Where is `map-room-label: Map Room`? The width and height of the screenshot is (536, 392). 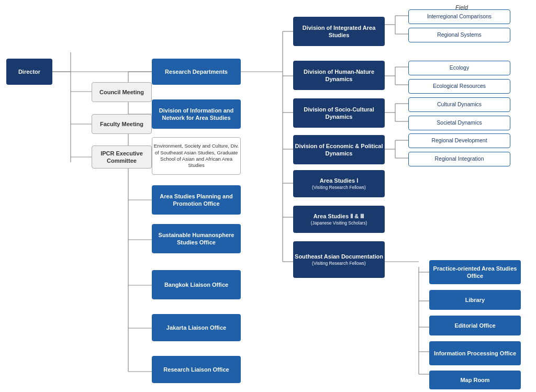 map-room-label: Map Room is located at coordinates (475, 380).